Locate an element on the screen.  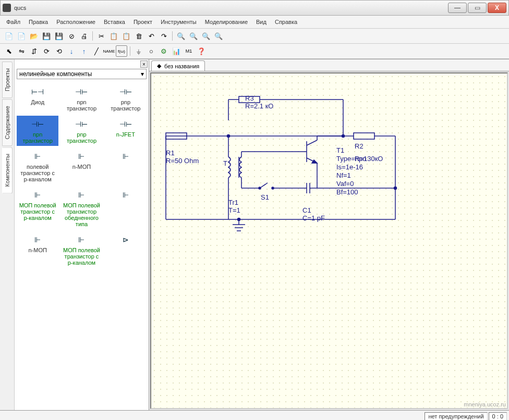
tab-components: Компоненты is located at coordinates (7, 170).